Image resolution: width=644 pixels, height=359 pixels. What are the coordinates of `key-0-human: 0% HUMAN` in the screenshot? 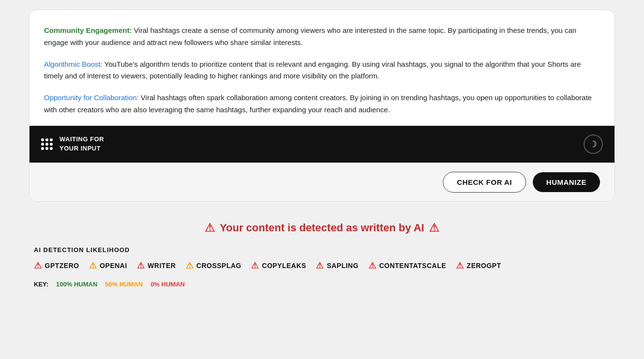 It's located at (167, 284).